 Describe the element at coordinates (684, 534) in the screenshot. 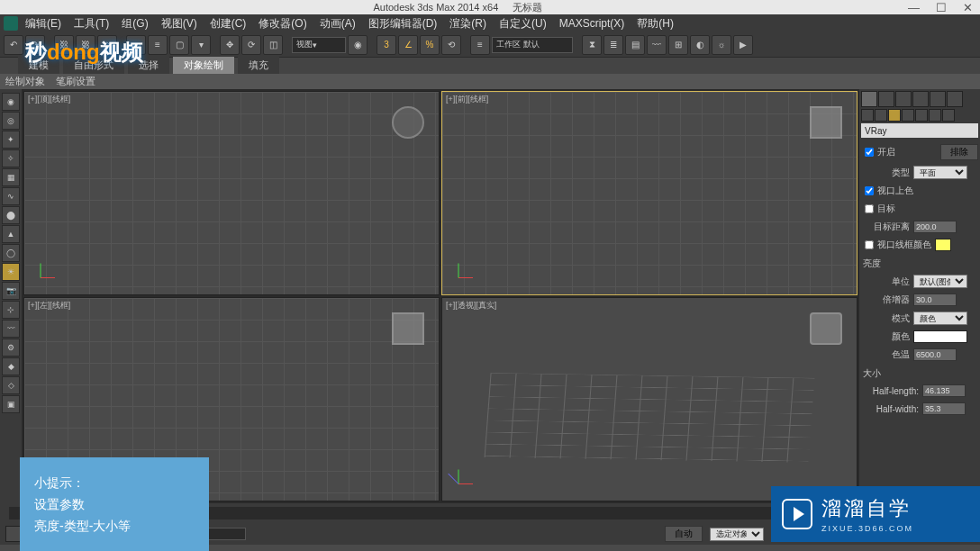

I see `autokey-button: 自动` at that location.